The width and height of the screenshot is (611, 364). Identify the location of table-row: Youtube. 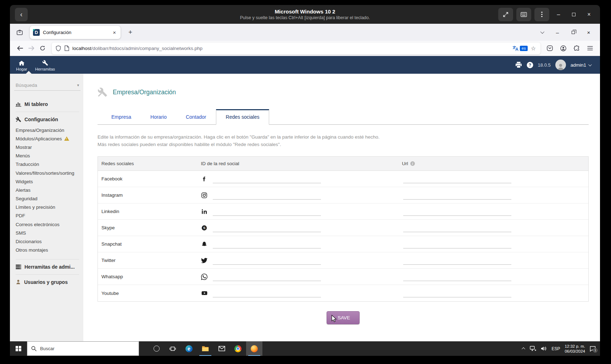
(343, 293).